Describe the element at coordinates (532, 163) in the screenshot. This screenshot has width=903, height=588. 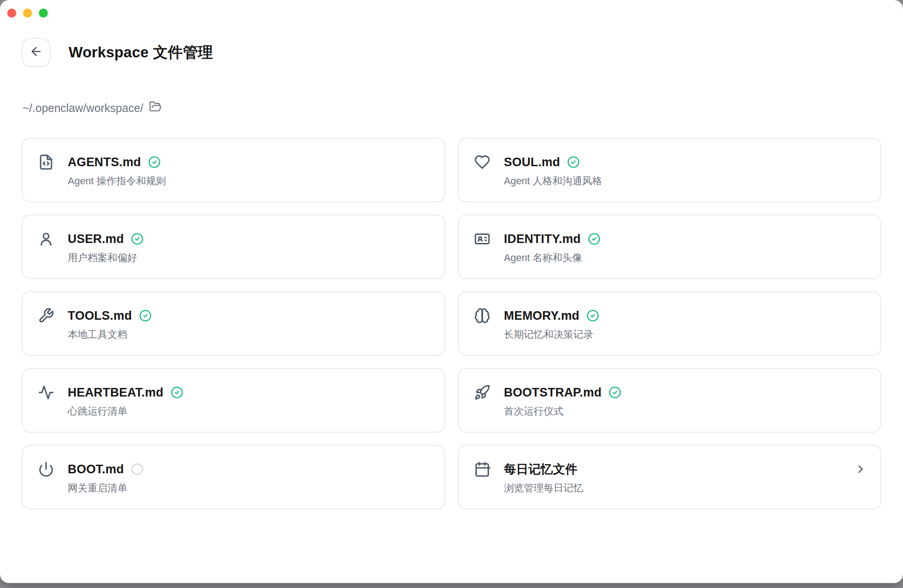
I see `file-name: SOUL.md` at that location.